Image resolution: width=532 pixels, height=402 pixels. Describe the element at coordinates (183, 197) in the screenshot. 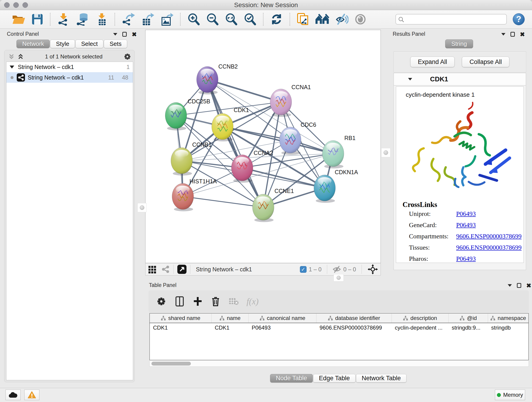

I see `network-node-HIST1H1A` at that location.